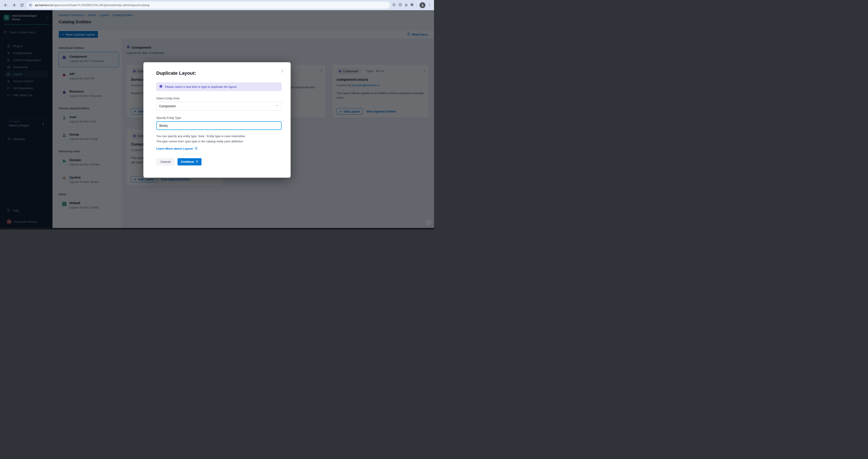  I want to click on back-button, so click(6, 5).